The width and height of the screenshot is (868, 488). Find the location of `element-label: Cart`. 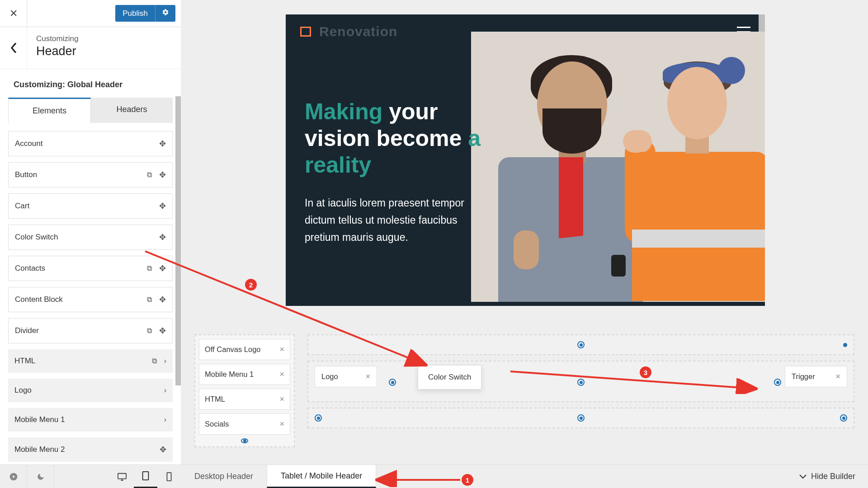

element-label: Cart is located at coordinates (22, 206).